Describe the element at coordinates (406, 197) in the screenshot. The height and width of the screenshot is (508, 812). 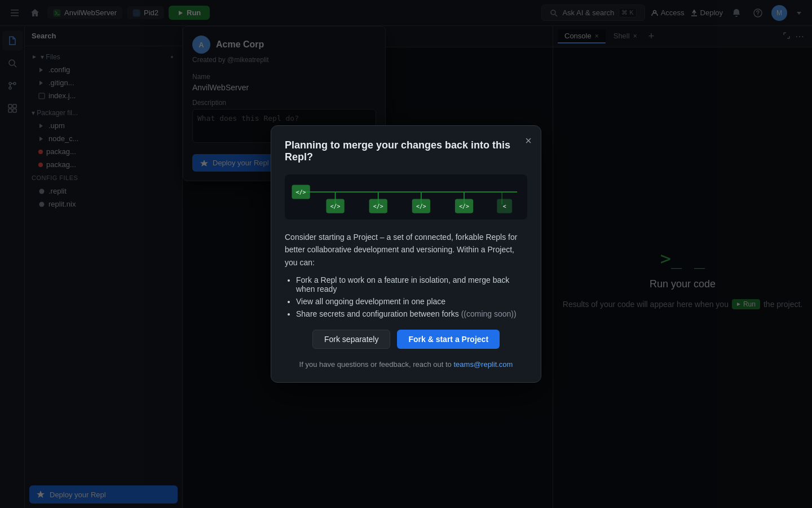
I see `fork-diagram: </> </> </> </> </> <` at that location.